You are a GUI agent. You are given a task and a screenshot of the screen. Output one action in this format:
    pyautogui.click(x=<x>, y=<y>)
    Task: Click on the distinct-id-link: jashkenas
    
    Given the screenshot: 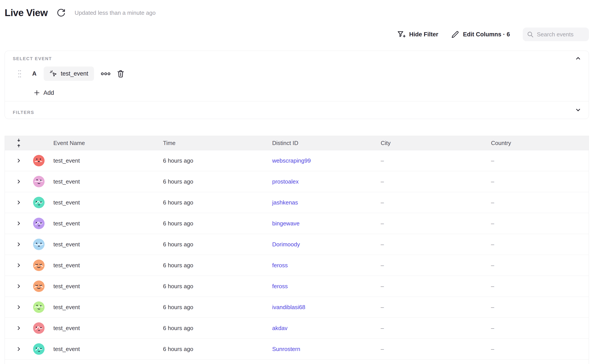 What is the action you would take?
    pyautogui.click(x=285, y=203)
    